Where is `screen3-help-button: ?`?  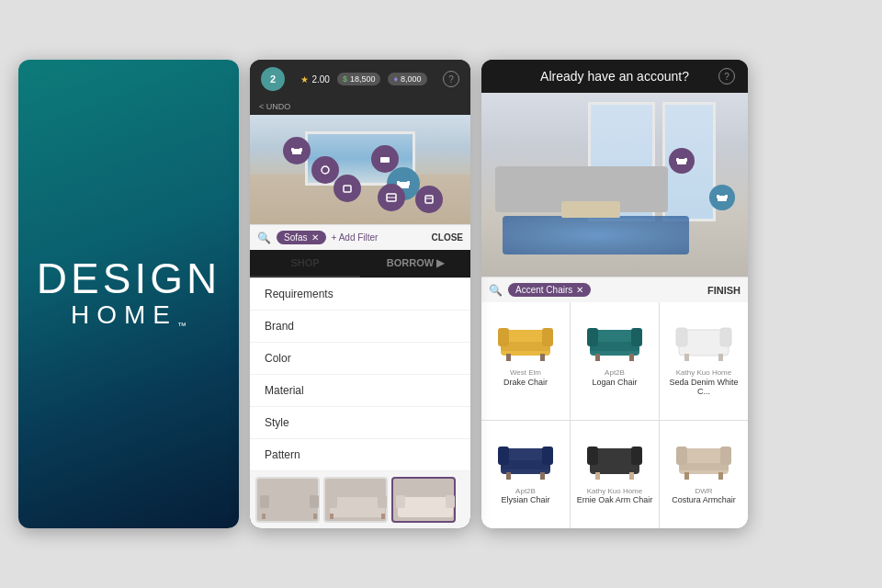 screen3-help-button: ? is located at coordinates (727, 76).